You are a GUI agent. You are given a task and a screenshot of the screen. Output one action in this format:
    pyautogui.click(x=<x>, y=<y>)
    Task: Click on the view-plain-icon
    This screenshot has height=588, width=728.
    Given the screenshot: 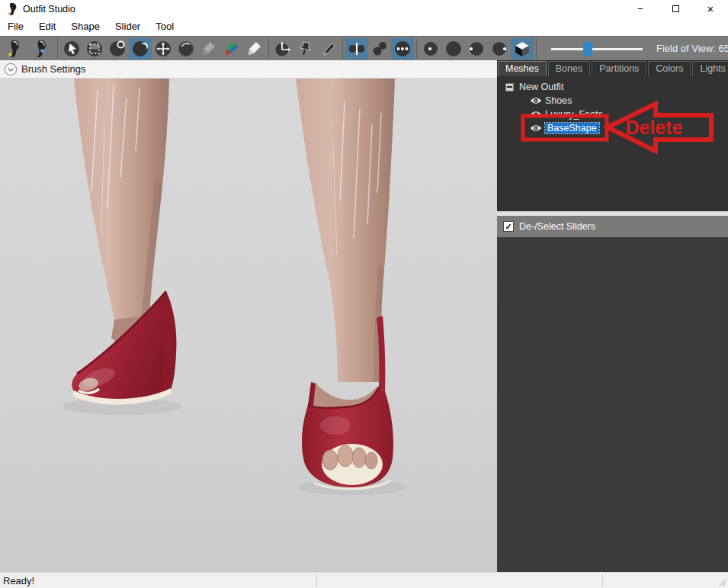 What is the action you would take?
    pyautogui.click(x=454, y=49)
    